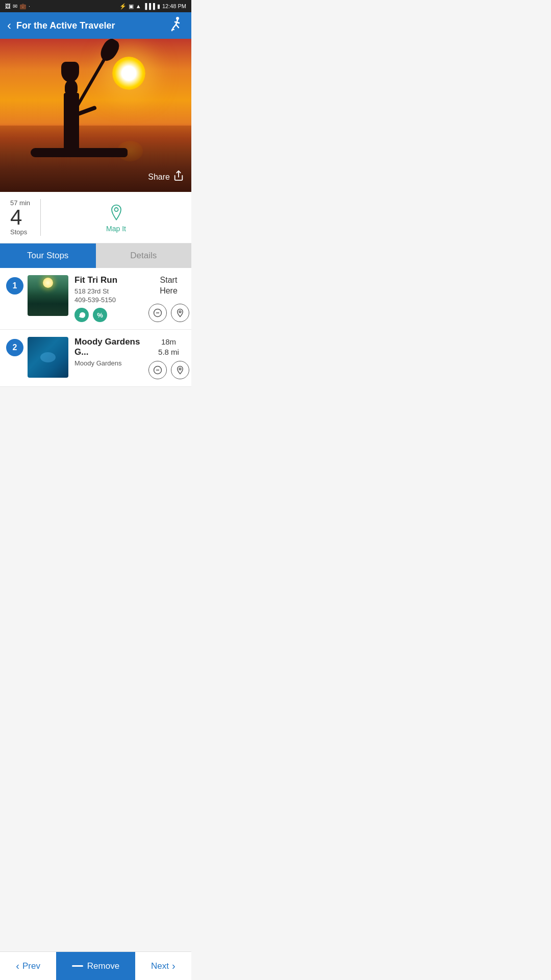 The height and width of the screenshot is (980, 551). What do you see at coordinates (116, 229) in the screenshot?
I see `map-label: Map It` at bounding box center [116, 229].